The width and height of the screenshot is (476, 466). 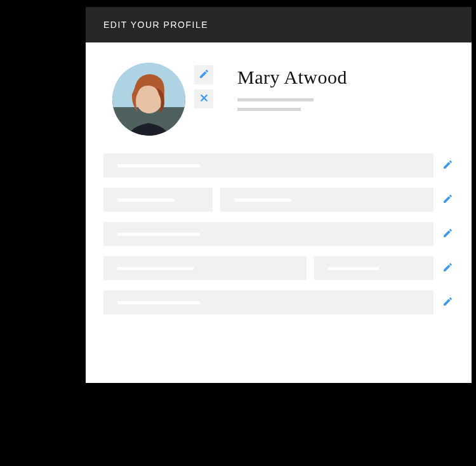 I want to click on remove-avatar-button, so click(x=204, y=99).